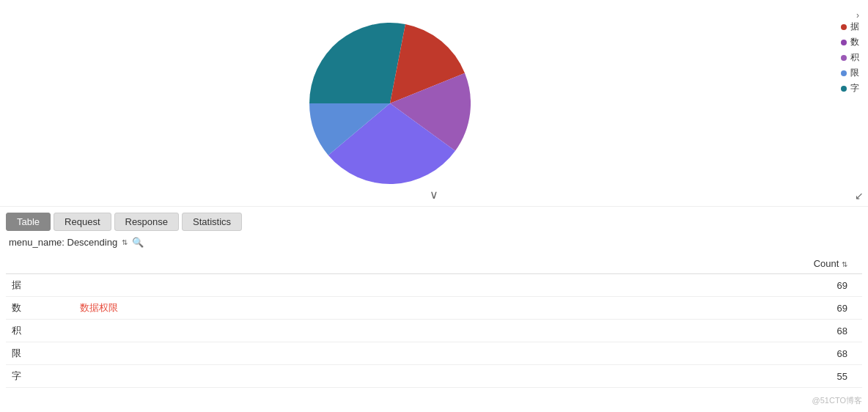  I want to click on legend-item-1: 数, so click(850, 43).